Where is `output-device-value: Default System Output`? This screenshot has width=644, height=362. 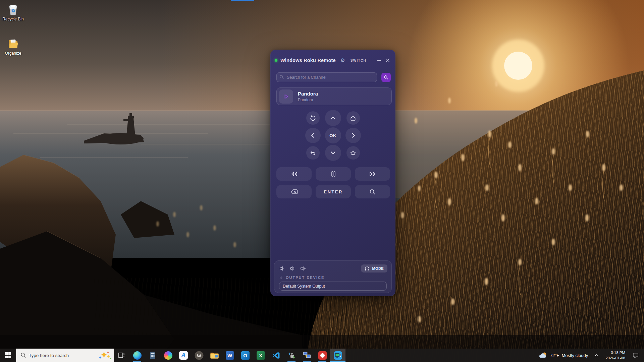
output-device-value: Default System Output is located at coordinates (304, 286).